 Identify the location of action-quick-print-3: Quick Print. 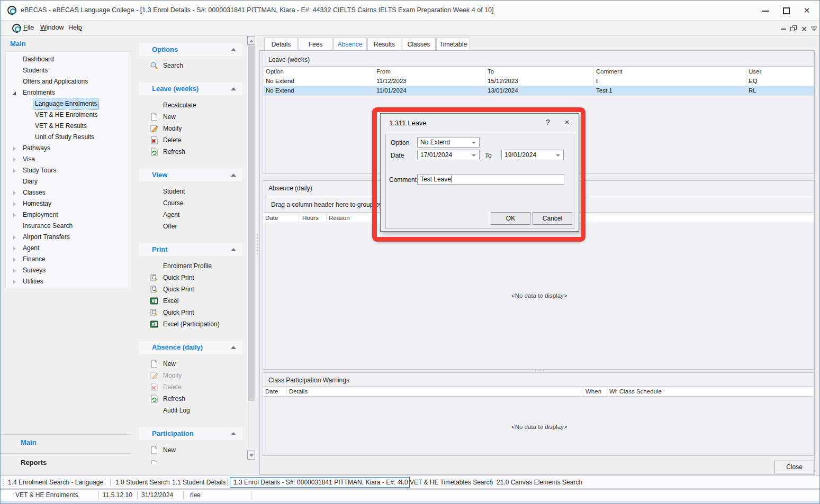
(195, 313).